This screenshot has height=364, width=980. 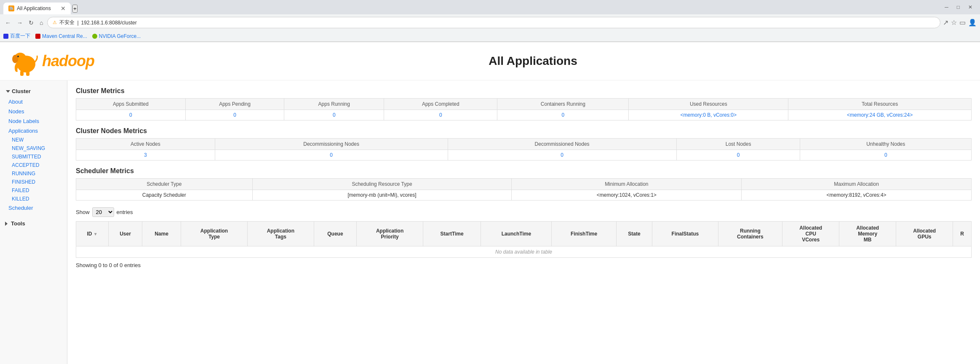 I want to click on share-icon: ↗, so click(x=946, y=23).